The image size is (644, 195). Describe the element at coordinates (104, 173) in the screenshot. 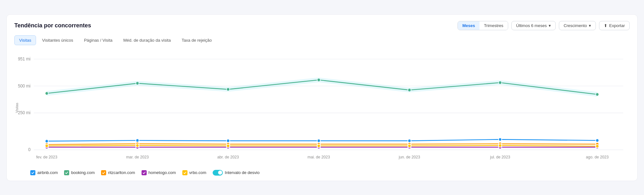

I see `legend-checkbox-ritzcarlton` at that location.